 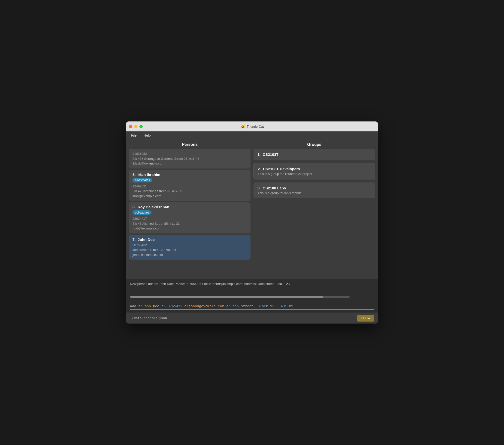 I want to click on person-5-email: irfan@example.com, so click(x=190, y=196).